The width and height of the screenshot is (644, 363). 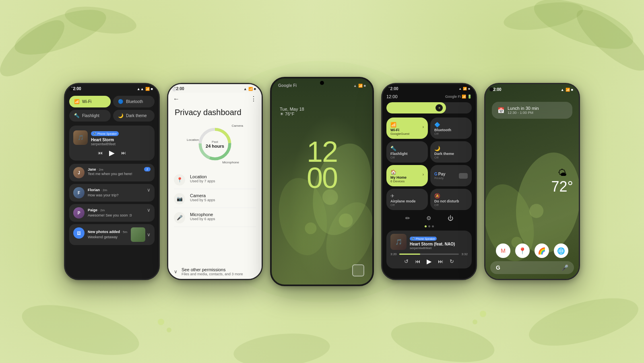 I want to click on battery-icon-2: ■, so click(x=255, y=89).